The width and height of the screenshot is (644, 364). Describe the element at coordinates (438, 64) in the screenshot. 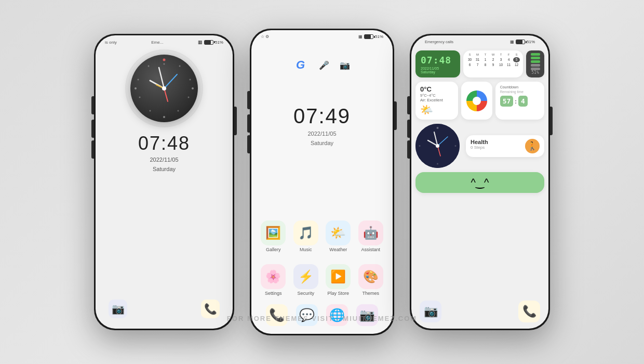

I see `clock-digital-widget: 07:48 2022/11/05 Saturday` at that location.